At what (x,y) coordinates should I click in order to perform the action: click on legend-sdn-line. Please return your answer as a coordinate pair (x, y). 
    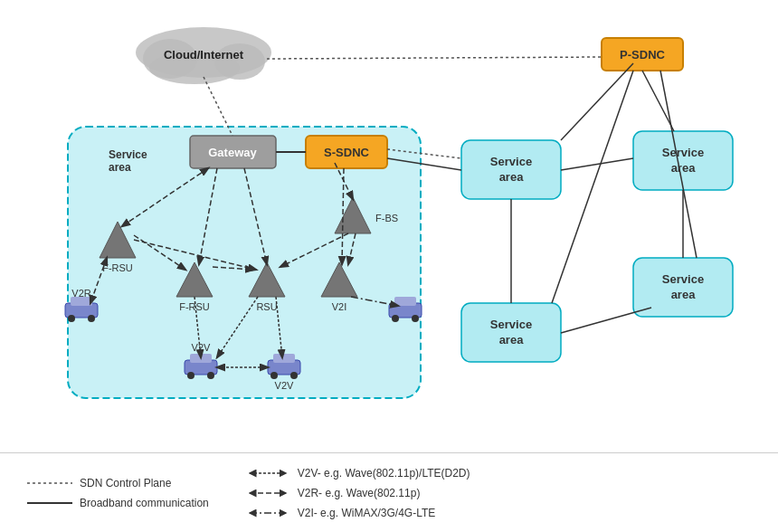
    Looking at the image, I should click on (50, 483).